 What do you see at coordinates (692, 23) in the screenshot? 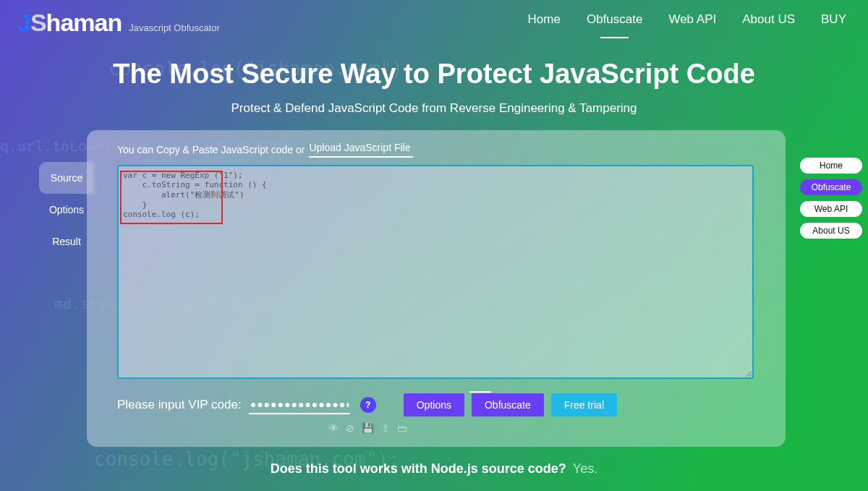
I see `nav-webapi: Web API` at bounding box center [692, 23].